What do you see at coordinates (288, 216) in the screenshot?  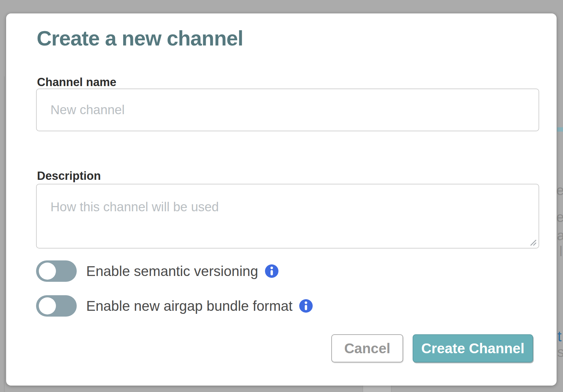 I see `description-field` at bounding box center [288, 216].